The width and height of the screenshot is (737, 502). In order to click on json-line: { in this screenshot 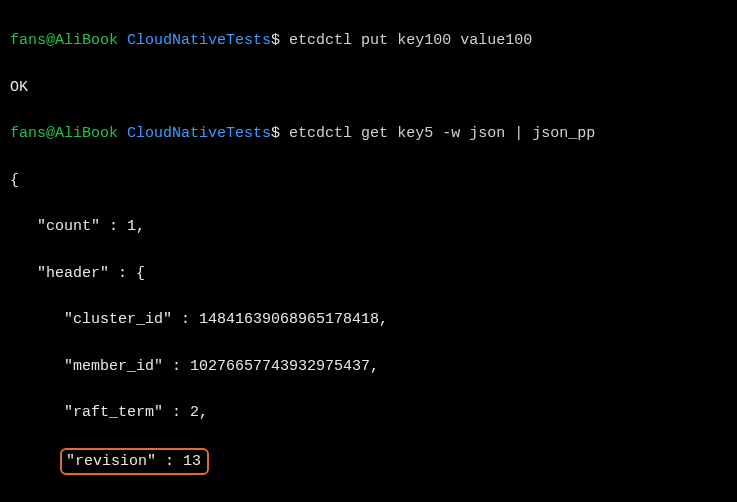, I will do `click(368, 180)`.